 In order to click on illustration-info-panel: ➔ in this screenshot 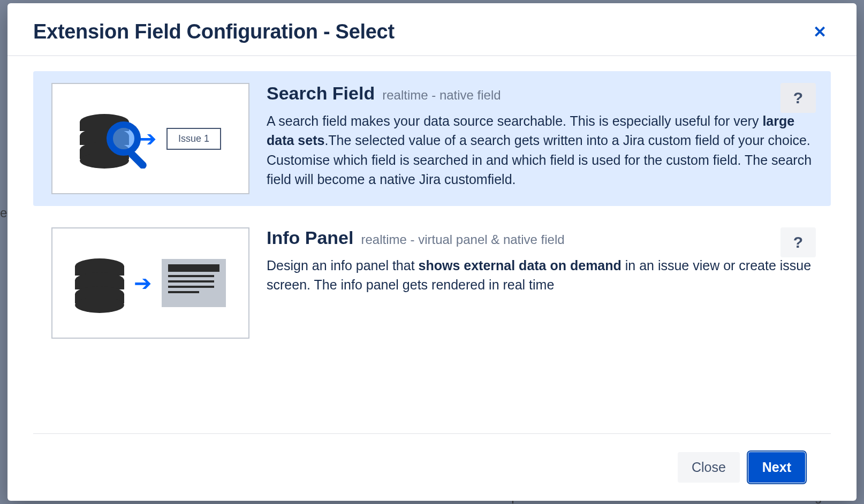, I will do `click(150, 283)`.